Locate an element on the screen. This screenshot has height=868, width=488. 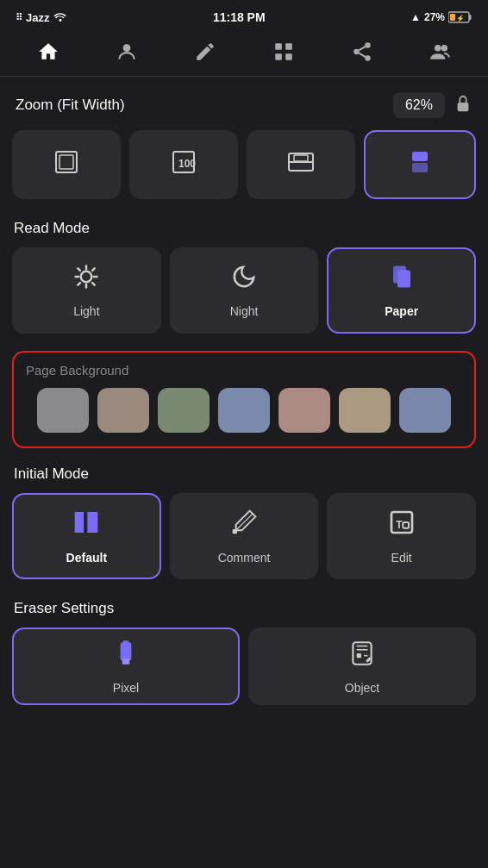
read-mode-grid: Light Night Paper is located at coordinates (244, 290).